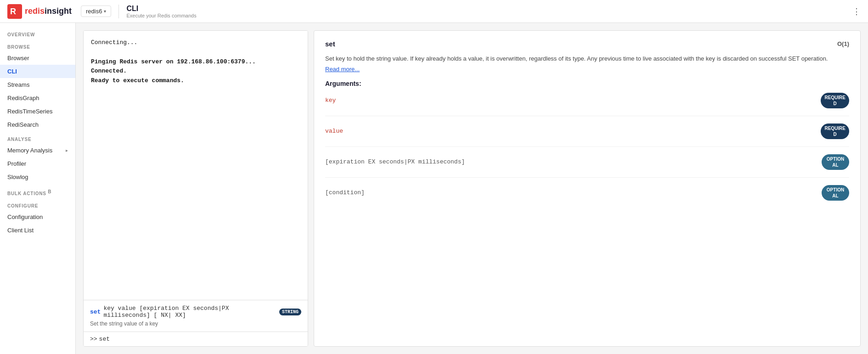 The image size is (868, 354). I want to click on sidebar-item-label-redistimeseries: RedisTimeSeries, so click(30, 111).